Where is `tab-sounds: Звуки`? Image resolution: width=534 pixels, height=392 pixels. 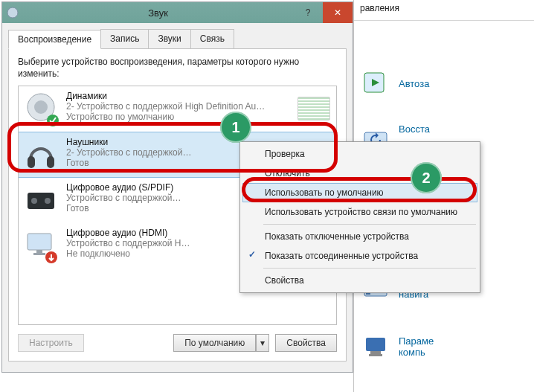
tab-sounds: Звуки is located at coordinates (170, 39).